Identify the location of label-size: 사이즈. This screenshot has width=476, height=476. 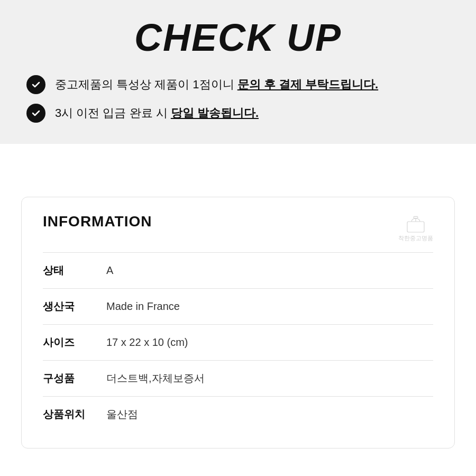
(75, 343).